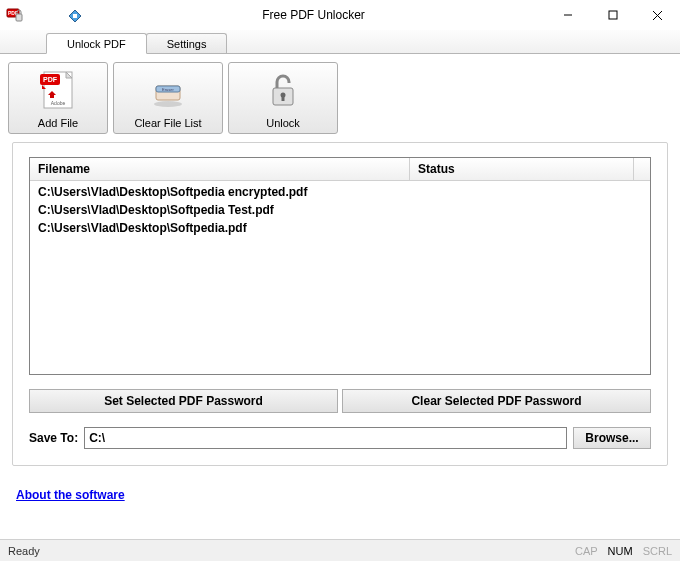  Describe the element at coordinates (283, 123) in the screenshot. I see `unlock-label: Unlock` at that location.